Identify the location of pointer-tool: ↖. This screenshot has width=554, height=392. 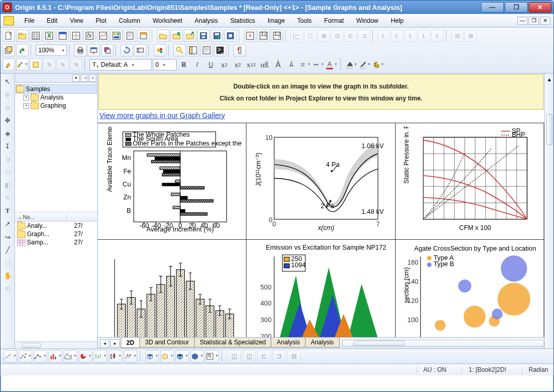
(8, 81).